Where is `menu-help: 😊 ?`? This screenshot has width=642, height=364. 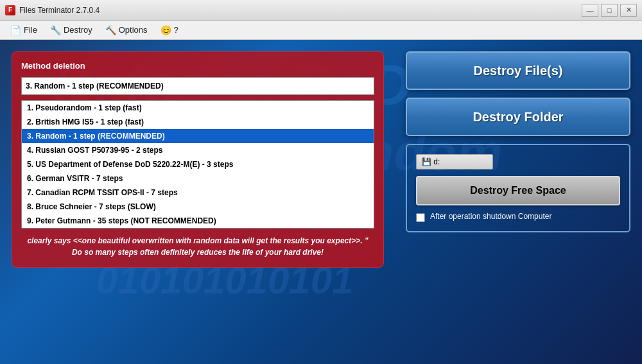 menu-help: 😊 ? is located at coordinates (169, 30).